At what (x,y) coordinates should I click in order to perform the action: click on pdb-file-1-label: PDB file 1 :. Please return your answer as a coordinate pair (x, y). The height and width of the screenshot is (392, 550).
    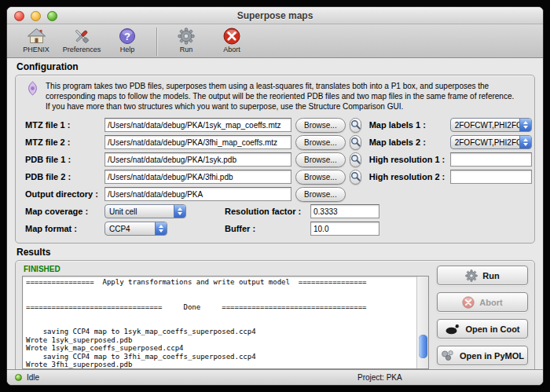
    Looking at the image, I should click on (63, 159).